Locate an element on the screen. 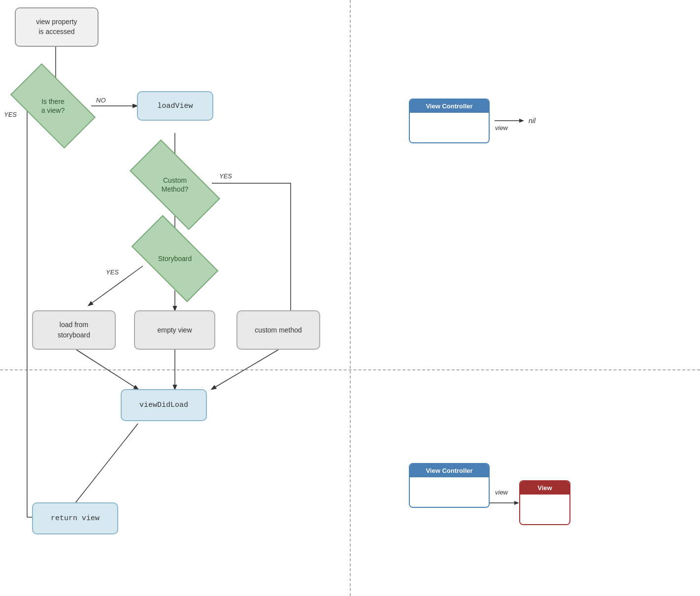 The image size is (700, 596). yes-label-diamond1: YES is located at coordinates (10, 114).